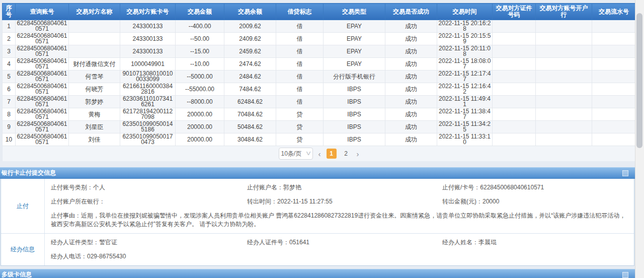 The height and width of the screenshot is (278, 644). Describe the element at coordinates (345, 243) in the screenshot. I see `field-doc-no: 经办人证件号：051641` at that location.